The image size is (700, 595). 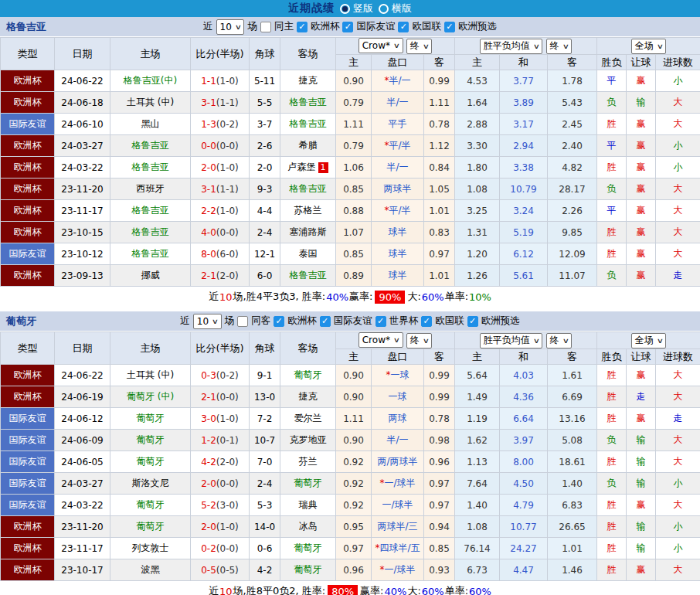 I want to click on avg-draw-odds: 3.38, so click(x=524, y=168).